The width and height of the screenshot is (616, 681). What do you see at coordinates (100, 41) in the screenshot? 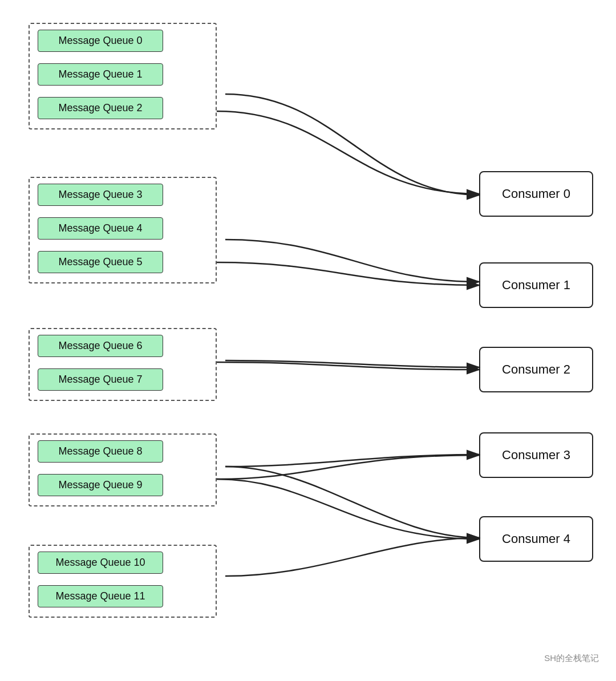
I see `queue-box-0: Message Queue 0` at bounding box center [100, 41].